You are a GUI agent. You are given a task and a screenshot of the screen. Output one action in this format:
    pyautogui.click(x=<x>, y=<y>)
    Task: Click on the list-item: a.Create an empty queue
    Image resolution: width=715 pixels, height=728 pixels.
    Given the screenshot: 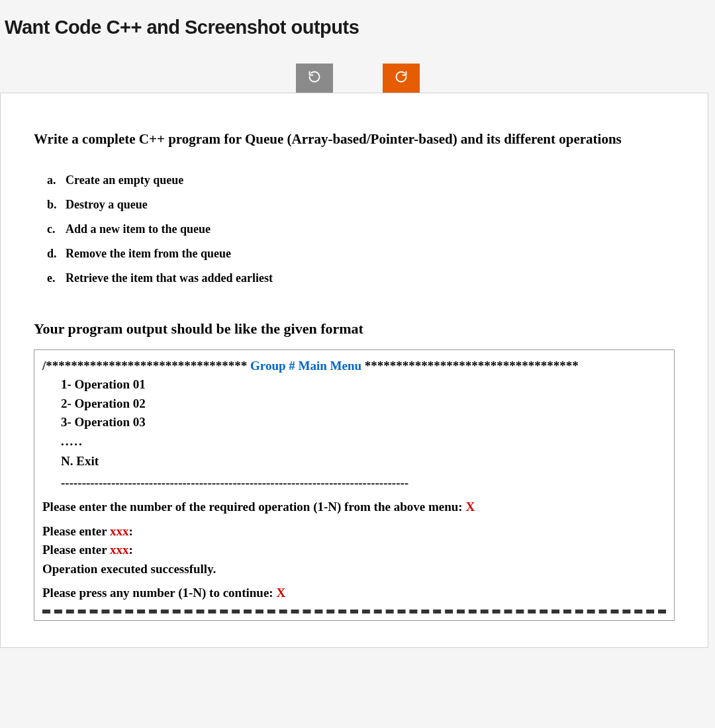 What is the action you would take?
    pyautogui.click(x=361, y=180)
    